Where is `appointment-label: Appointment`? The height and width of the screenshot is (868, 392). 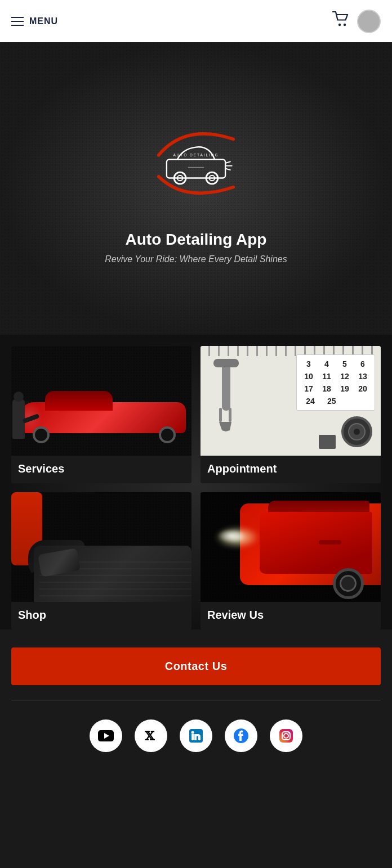
appointment-label: Appointment is located at coordinates (291, 469).